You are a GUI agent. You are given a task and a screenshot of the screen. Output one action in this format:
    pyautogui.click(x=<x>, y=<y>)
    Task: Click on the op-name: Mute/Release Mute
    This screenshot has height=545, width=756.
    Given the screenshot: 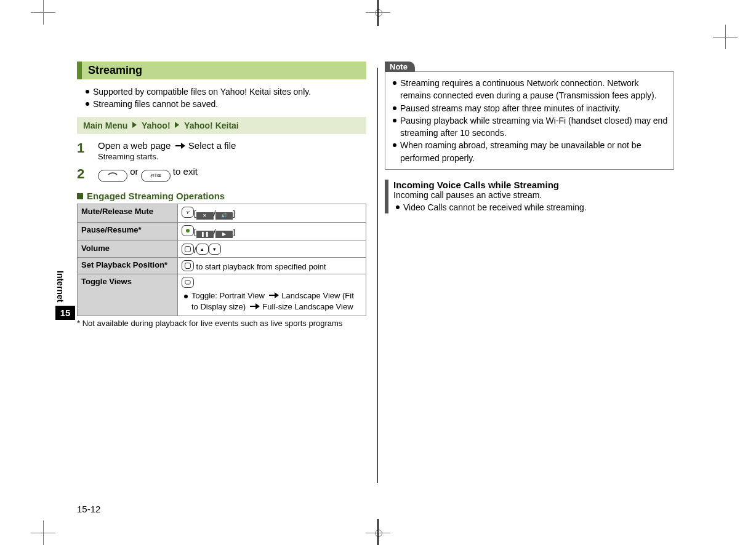 What is the action you would take?
    pyautogui.click(x=128, y=213)
    